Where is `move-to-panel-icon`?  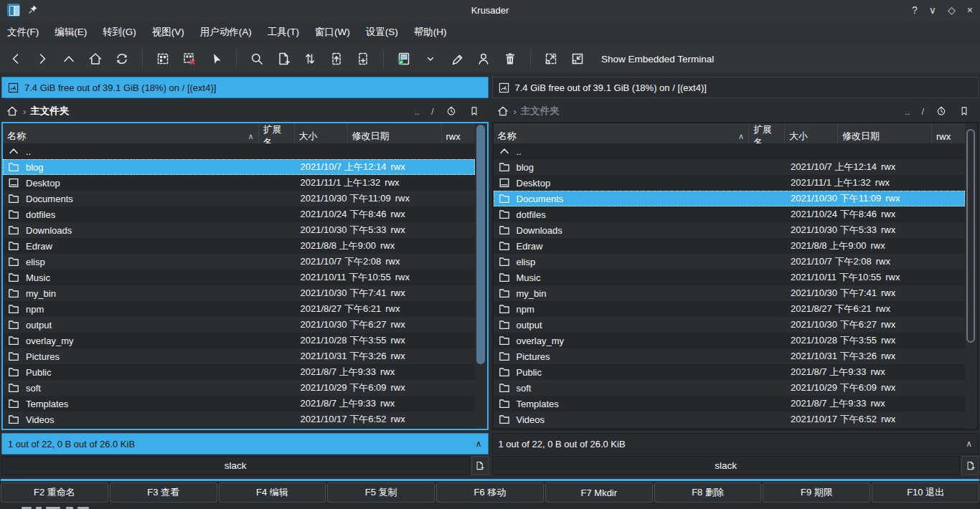
move-to-panel-icon is located at coordinates (336, 59).